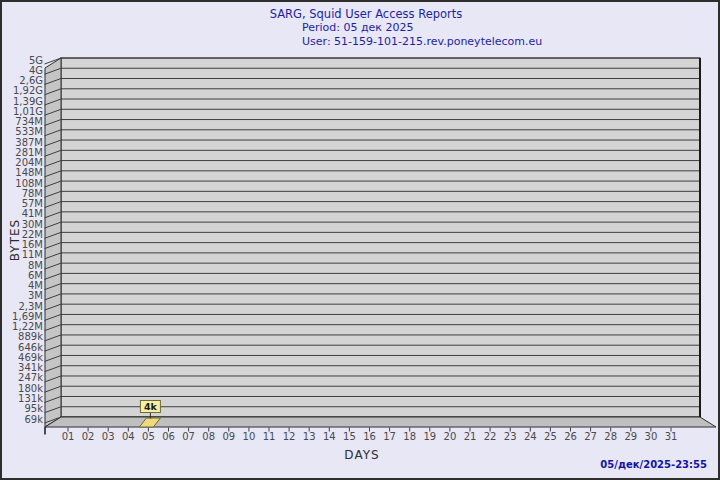 This screenshot has height=480, width=720. Describe the element at coordinates (450, 436) in the screenshot. I see `x-tick-label: 20` at that location.